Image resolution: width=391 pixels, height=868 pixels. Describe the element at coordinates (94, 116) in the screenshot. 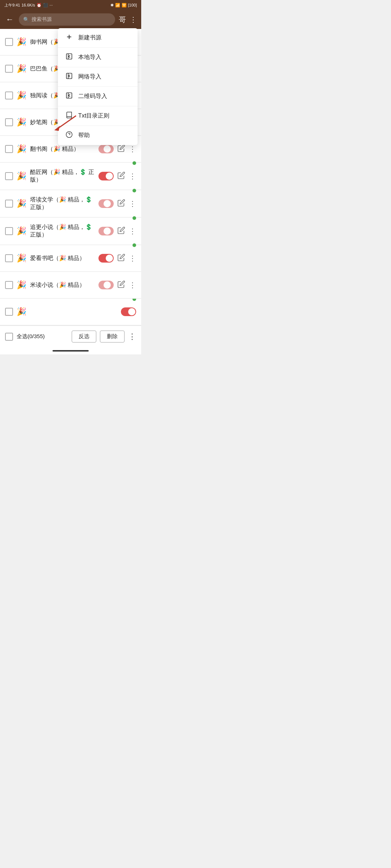

I see `menu-item-label-txt-rule: Txt目录正则` at that location.